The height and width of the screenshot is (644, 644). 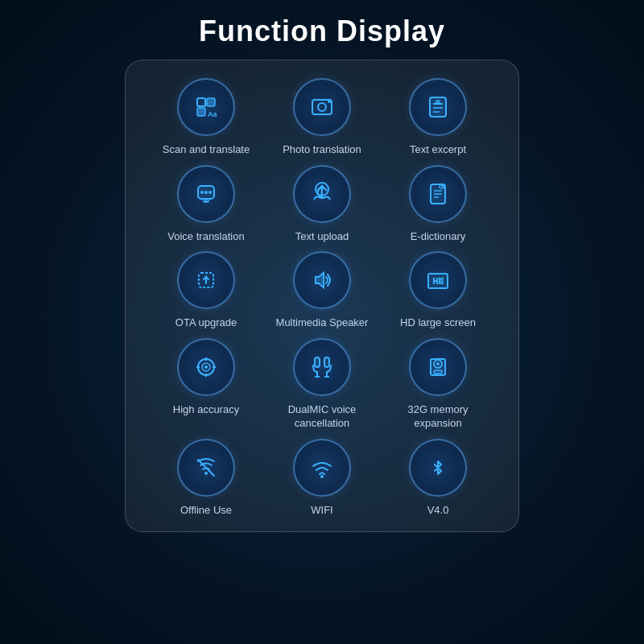 What do you see at coordinates (438, 118) in the screenshot?
I see `feature-item-text-excerpt: Text excerpt` at bounding box center [438, 118].